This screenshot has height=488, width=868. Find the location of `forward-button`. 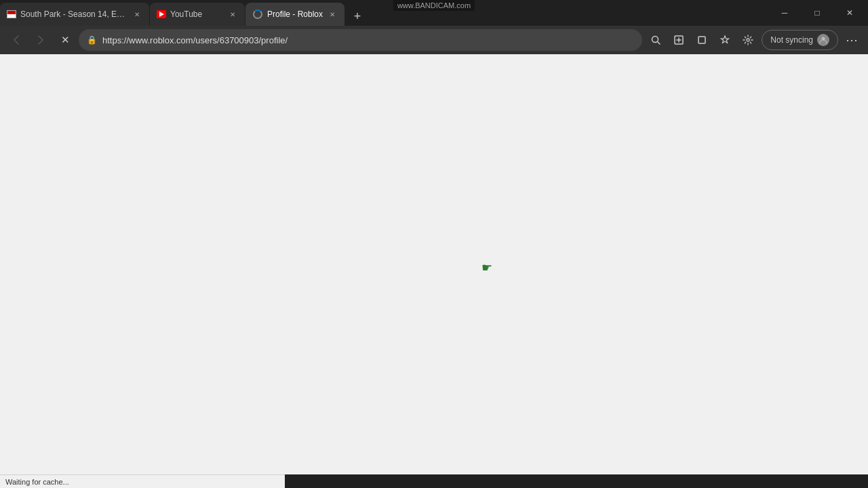

forward-button is located at coordinates (41, 40).